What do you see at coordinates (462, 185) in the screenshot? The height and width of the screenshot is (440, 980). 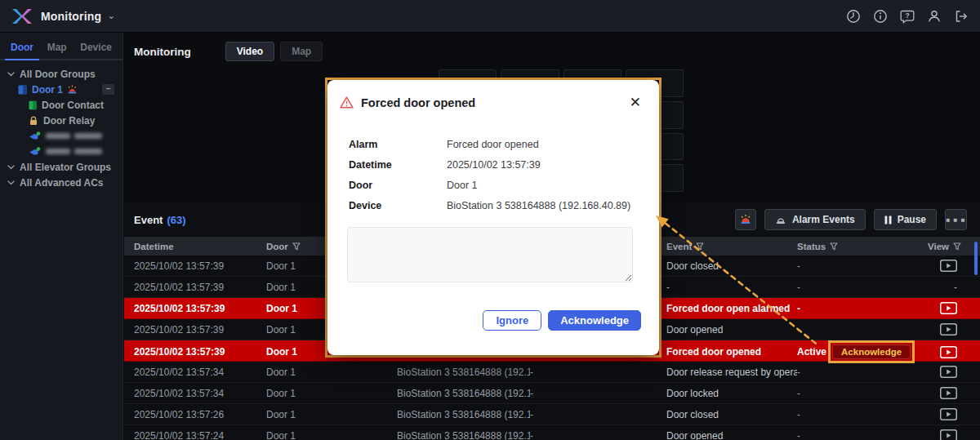 I see `field-value: Door 1` at bounding box center [462, 185].